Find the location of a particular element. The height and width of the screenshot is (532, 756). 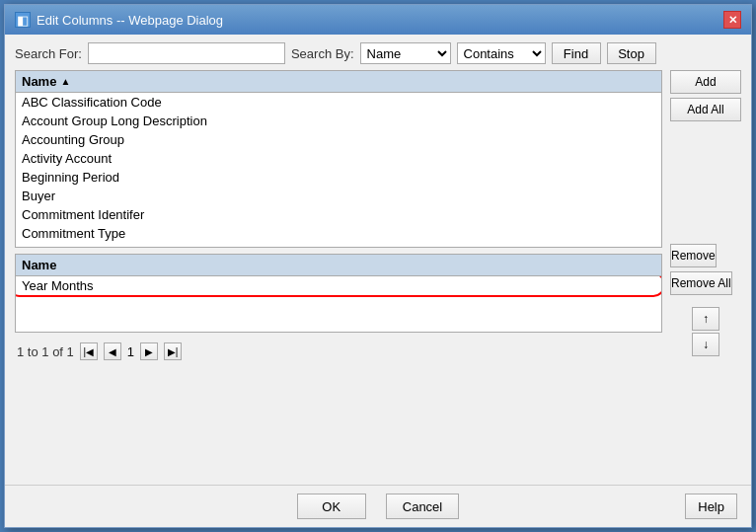

ok-button: OK is located at coordinates (332, 506).